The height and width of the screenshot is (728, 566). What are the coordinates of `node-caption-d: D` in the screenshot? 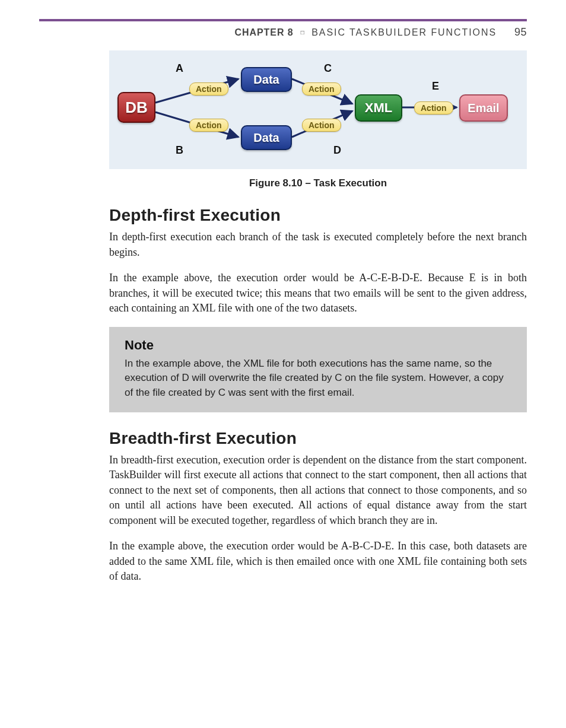 It's located at (337, 151).